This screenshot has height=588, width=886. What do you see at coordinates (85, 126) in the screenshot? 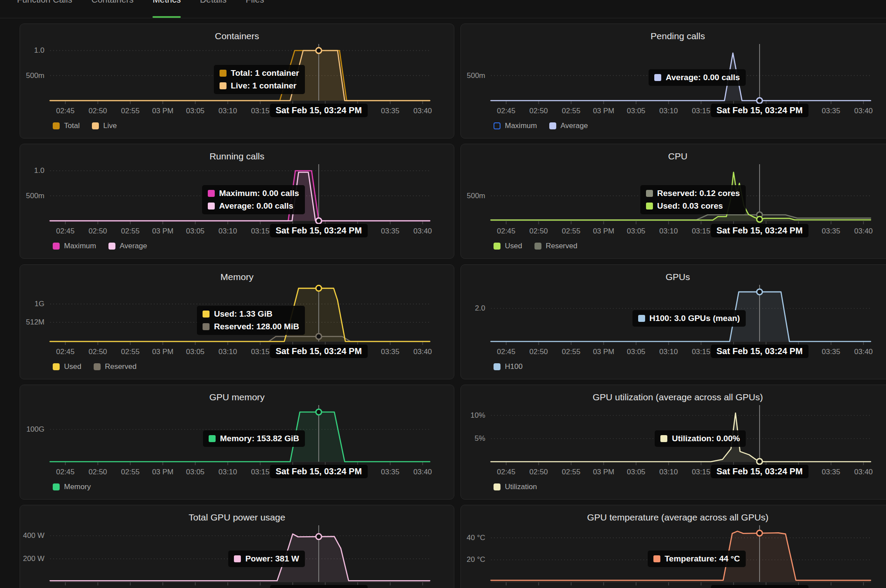
I see `chart-legend-containers: TotalLive` at bounding box center [85, 126].